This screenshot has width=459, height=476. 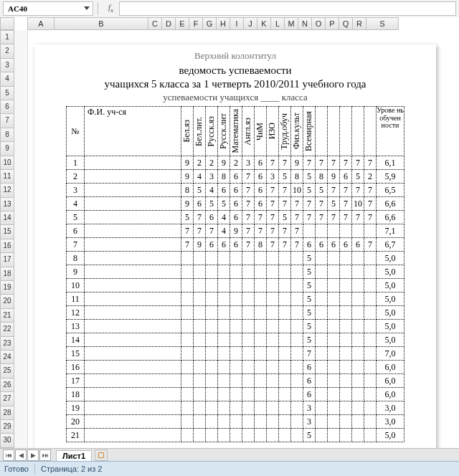 I want to click on row-header: 21, so click(x=7, y=315).